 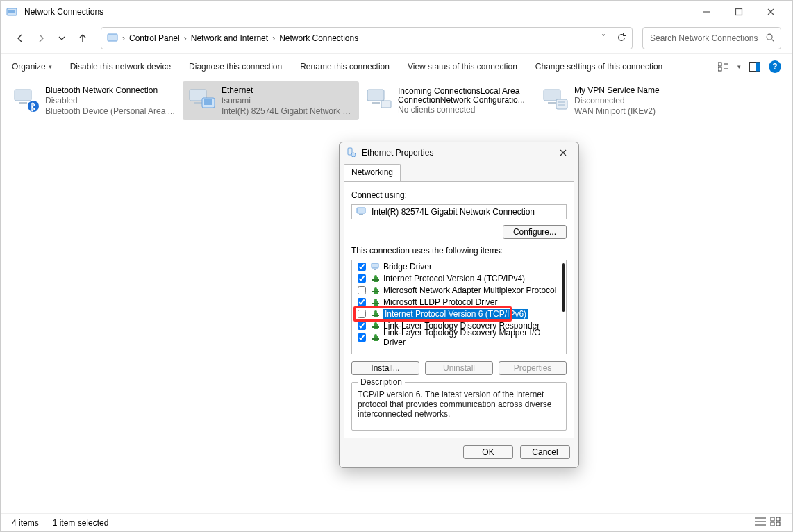 I want to click on address-bar: › Control Panel › Network and Internet ›…, so click(x=367, y=38).